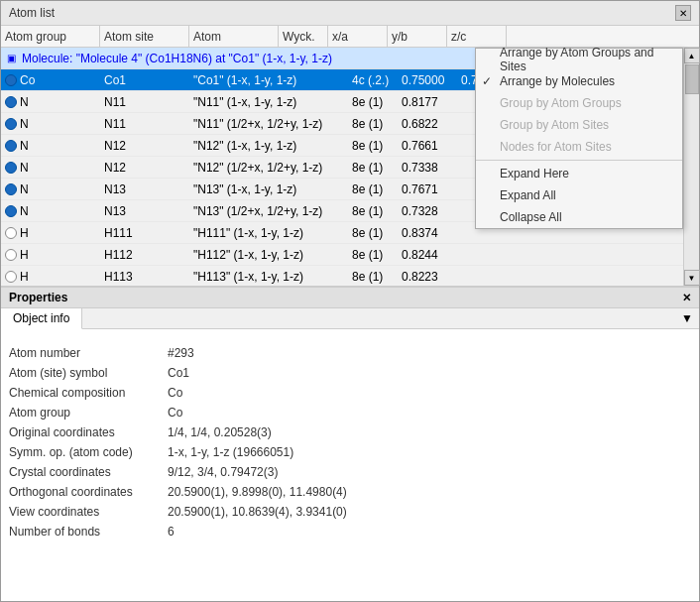  What do you see at coordinates (686, 298) in the screenshot?
I see `properties-close-button: ✕` at bounding box center [686, 298].